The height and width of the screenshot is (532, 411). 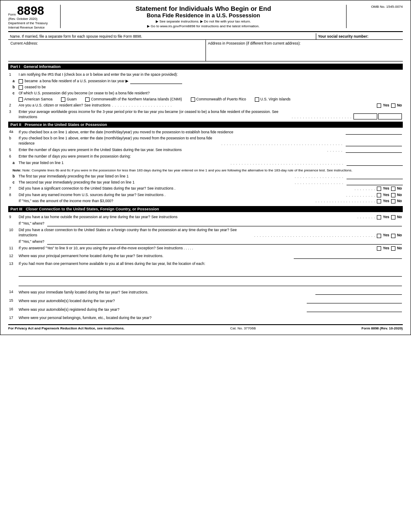 What do you see at coordinates (166, 201) in the screenshot?
I see `line8b-text: If "Yes," was the amount of the income m…` at bounding box center [166, 201].